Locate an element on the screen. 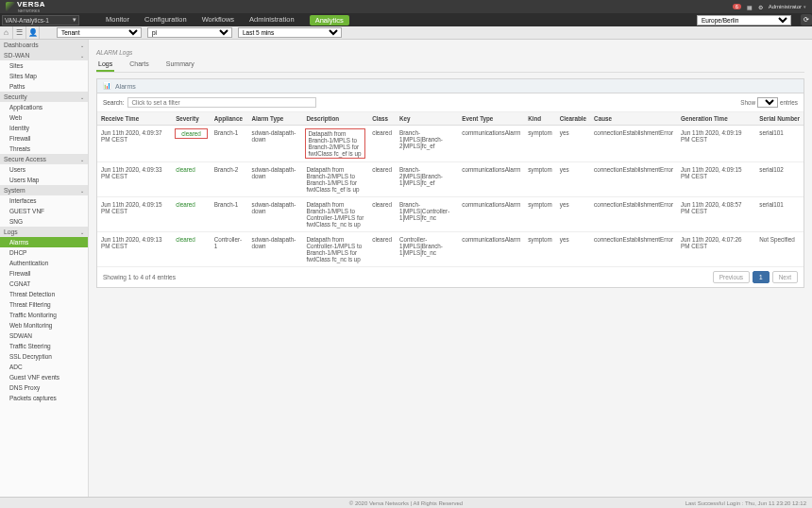  search-input is located at coordinates (222, 102).